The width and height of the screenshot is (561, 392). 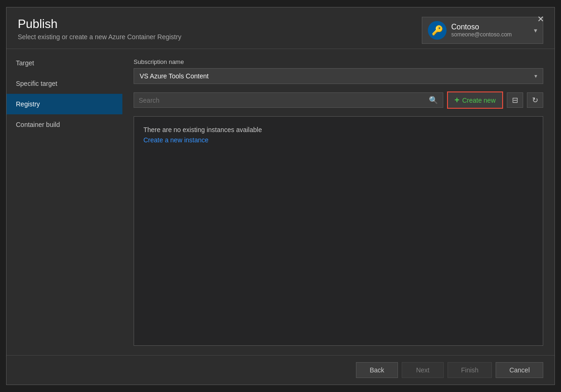 What do you see at coordinates (64, 63) in the screenshot?
I see `sidebar-item-target: Target` at bounding box center [64, 63].